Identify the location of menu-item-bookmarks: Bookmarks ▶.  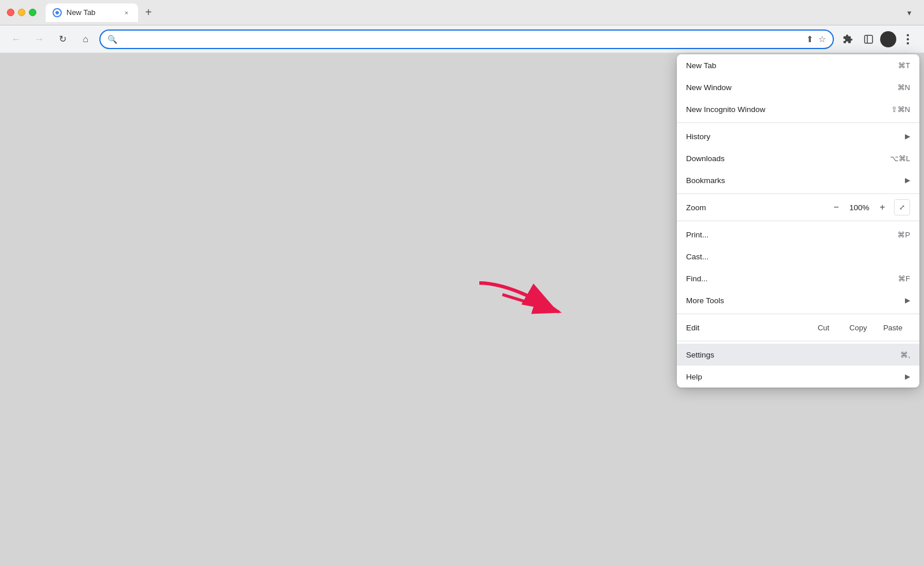
(798, 180).